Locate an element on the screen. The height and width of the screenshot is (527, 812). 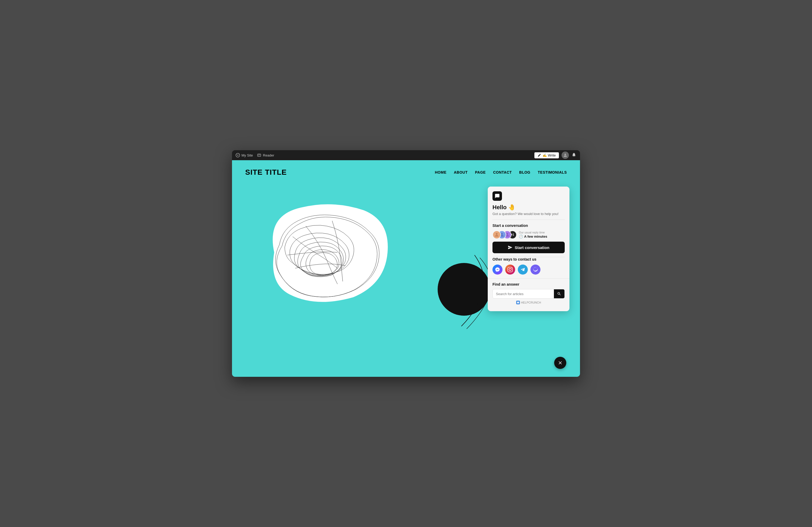
other-ways-section: Other ways to contact us is located at coordinates (529, 268).